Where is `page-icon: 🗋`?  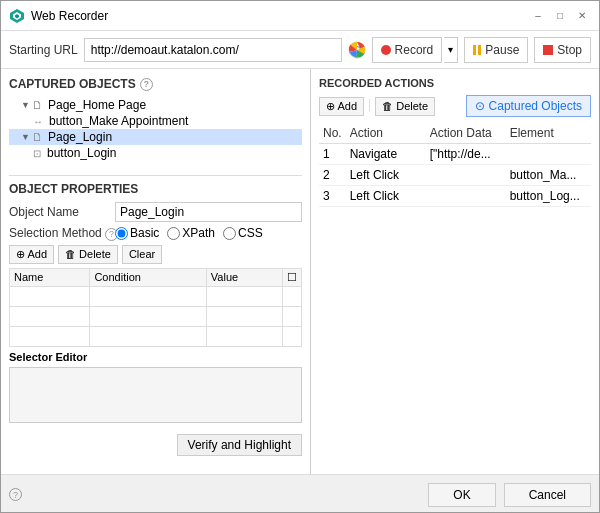 page-icon: 🗋 is located at coordinates (38, 105).